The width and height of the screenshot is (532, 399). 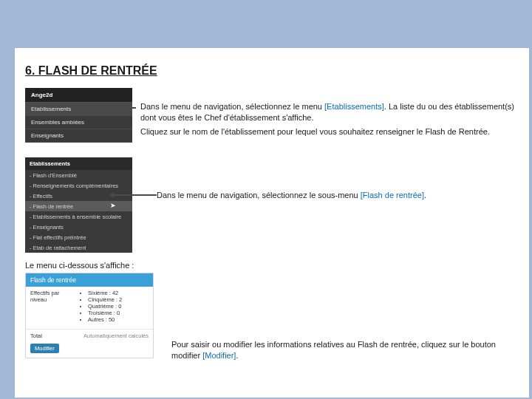 What do you see at coordinates (355, 106) in the screenshot?
I see `link-etablissements: [Etablissements]` at bounding box center [355, 106].